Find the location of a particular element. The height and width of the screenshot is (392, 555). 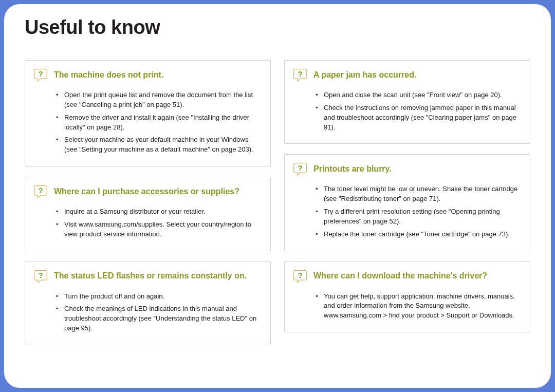

card-title: Where can I purchase accessories or supp… is located at coordinates (147, 192).